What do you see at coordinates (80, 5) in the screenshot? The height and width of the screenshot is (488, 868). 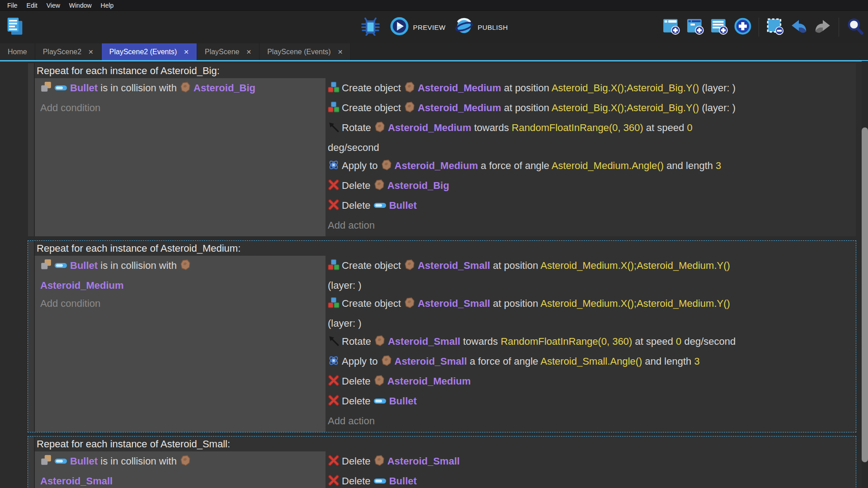 I see `menu-item-window: Window` at bounding box center [80, 5].